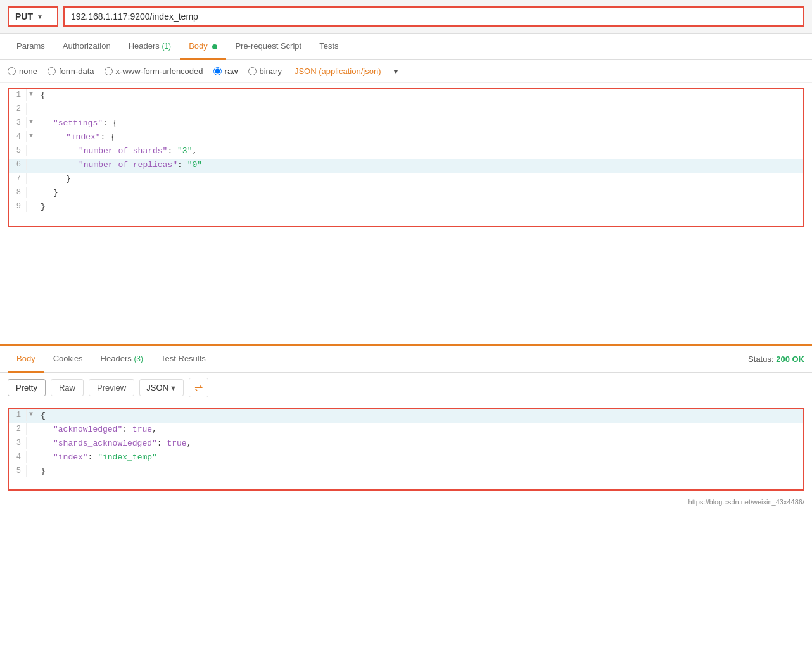  I want to click on option-none: none, so click(23, 71).